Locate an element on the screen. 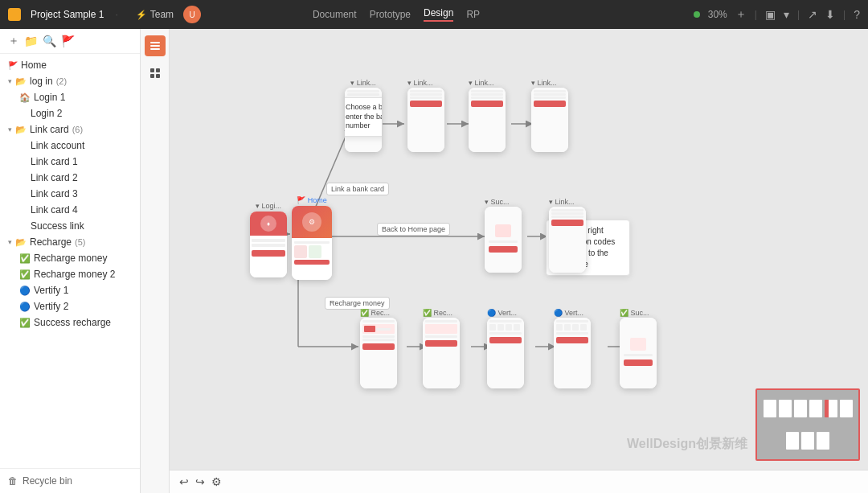  sidebar-item-recharge-money2: ✅ Recharge money 2 is located at coordinates (70, 274).